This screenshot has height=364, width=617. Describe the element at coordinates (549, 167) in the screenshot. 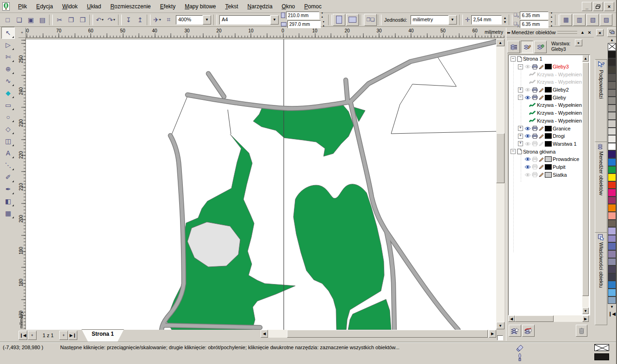

I see `tree-row: Pulpit` at that location.